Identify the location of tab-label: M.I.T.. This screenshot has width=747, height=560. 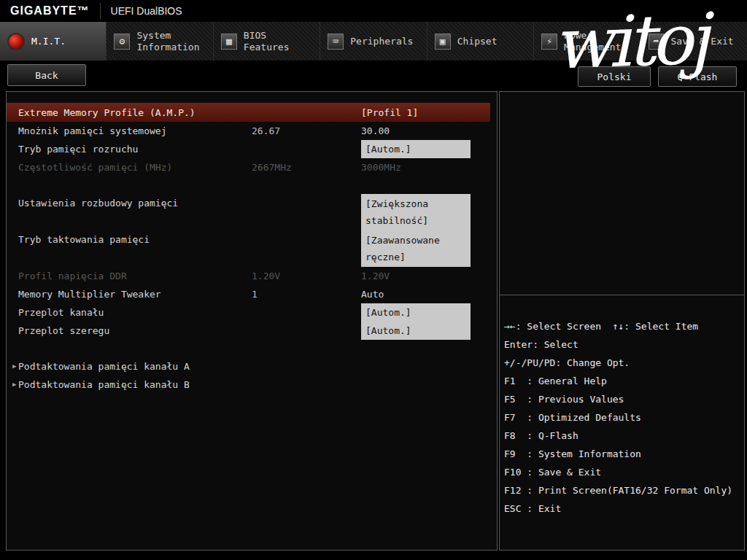
(68, 42).